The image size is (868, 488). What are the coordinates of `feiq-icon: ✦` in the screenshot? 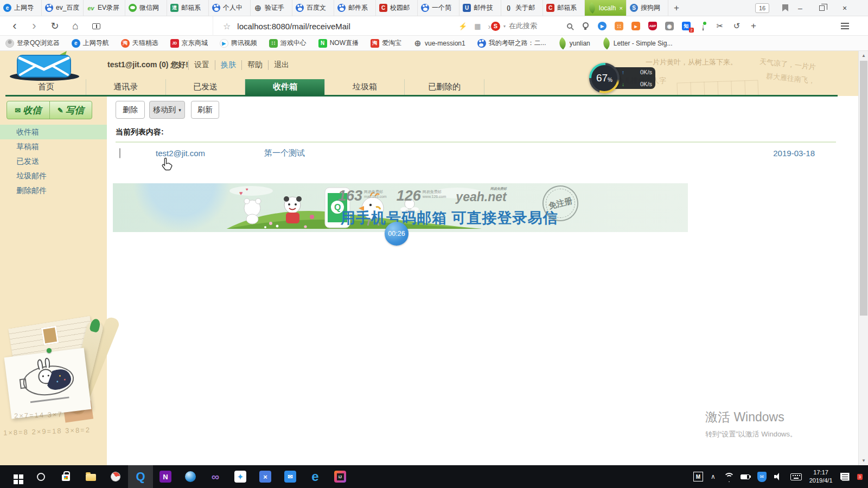 It's located at (240, 477).